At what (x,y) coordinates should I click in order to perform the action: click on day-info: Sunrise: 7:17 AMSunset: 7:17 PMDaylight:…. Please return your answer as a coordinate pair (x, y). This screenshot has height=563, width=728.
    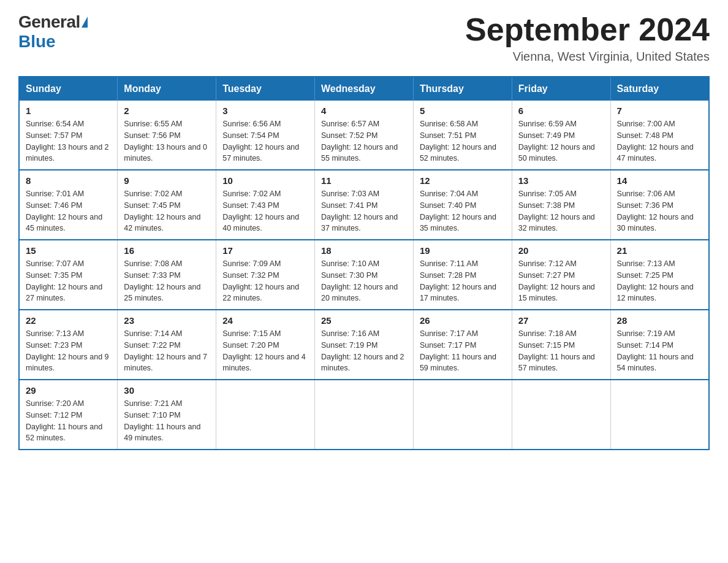
    Looking at the image, I should click on (463, 351).